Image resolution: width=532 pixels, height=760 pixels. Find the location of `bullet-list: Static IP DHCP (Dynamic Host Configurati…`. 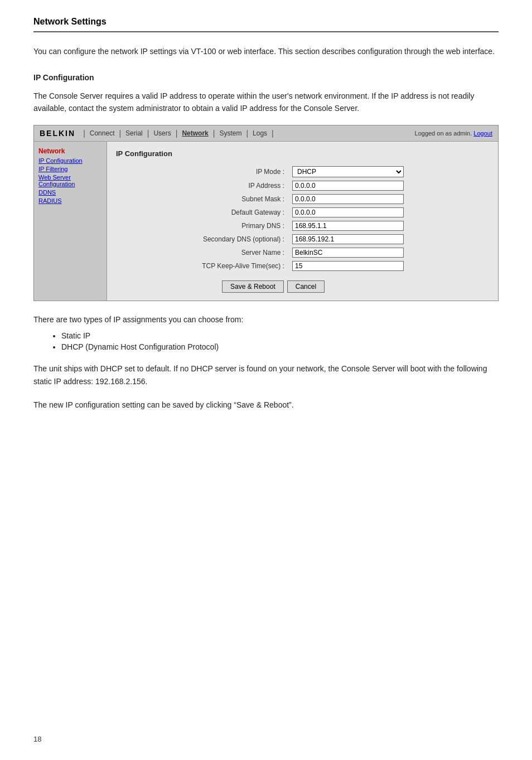

bullet-list: Static IP DHCP (Dynamic Host Configurati… is located at coordinates (280, 341).